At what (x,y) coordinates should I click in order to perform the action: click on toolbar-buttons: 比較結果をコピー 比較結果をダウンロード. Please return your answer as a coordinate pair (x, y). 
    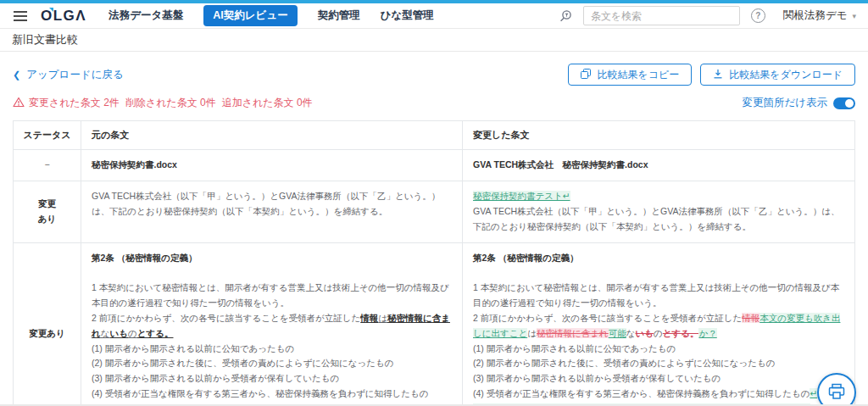
    Looking at the image, I should click on (712, 75).